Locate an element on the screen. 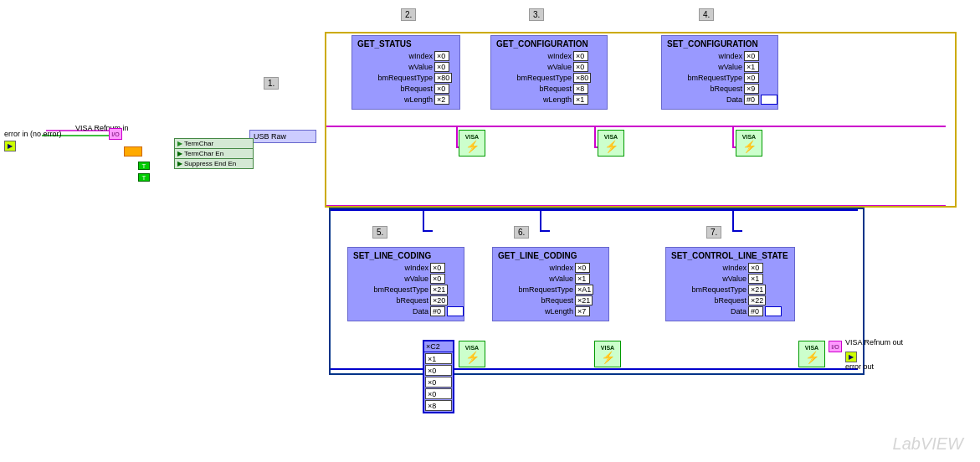 The height and width of the screenshot is (462, 980). get-config-wvalue: wValue ×0 is located at coordinates (549, 67).